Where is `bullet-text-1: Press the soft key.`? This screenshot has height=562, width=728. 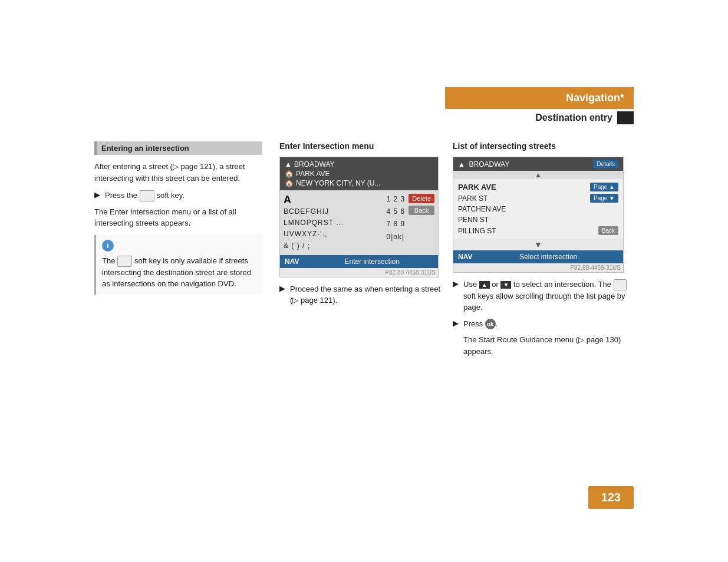
bullet-text-1: Press the soft key. is located at coordinates (145, 196).